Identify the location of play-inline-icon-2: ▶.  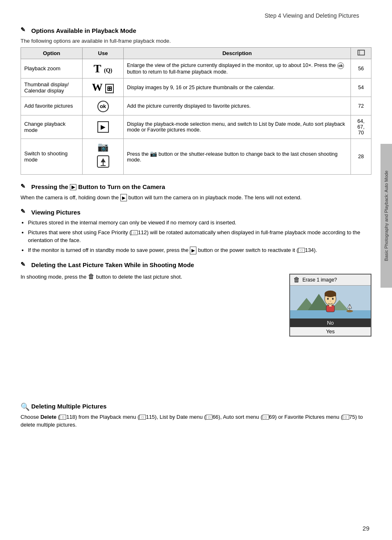
(124, 198).